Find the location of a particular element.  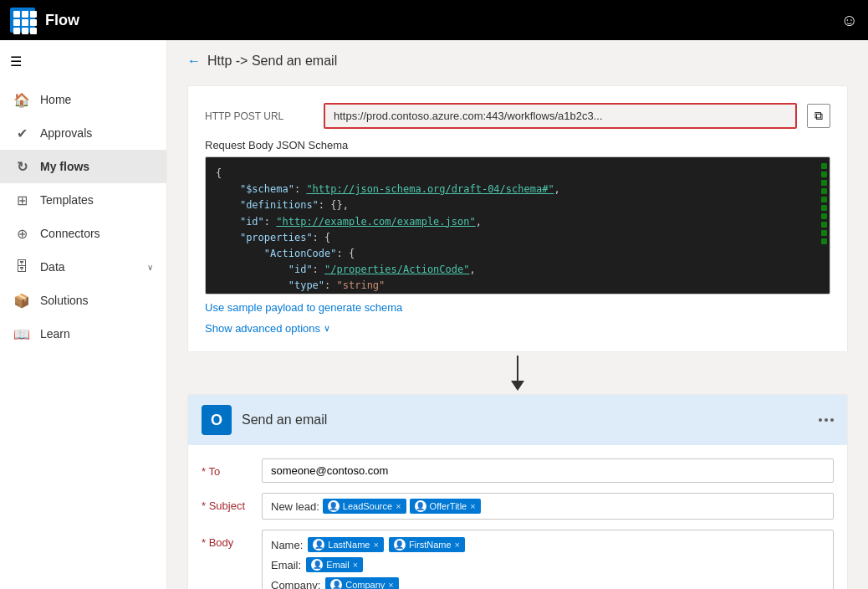

body-field-row: Body Name: 👤 LastName × 👤 is located at coordinates (518, 559).